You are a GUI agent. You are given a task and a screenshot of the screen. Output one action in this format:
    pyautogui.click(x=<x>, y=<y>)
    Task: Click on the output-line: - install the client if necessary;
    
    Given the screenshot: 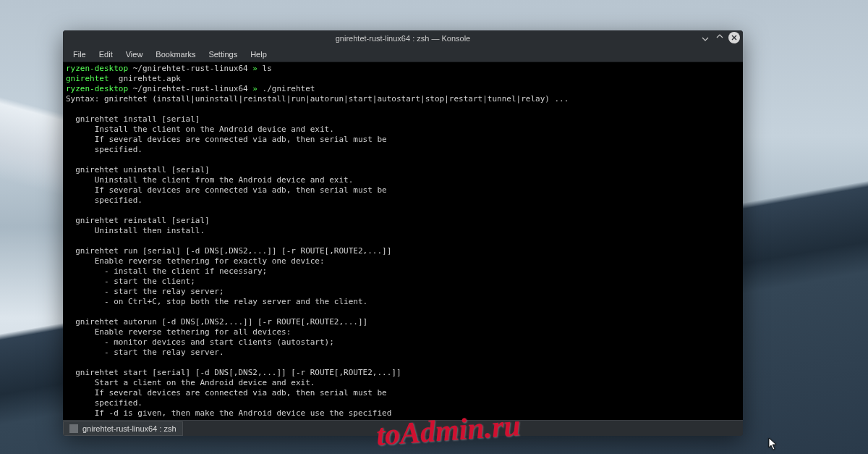 What is the action you would take?
    pyautogui.click(x=166, y=271)
    